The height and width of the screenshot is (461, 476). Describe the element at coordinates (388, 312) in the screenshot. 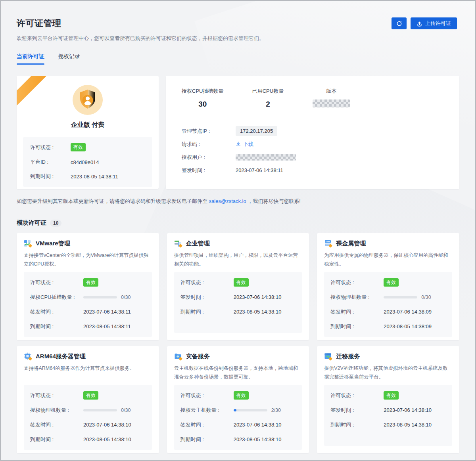

I see `module-row-issued: 签发时间 : 2023-07-06 14:38:09` at that location.